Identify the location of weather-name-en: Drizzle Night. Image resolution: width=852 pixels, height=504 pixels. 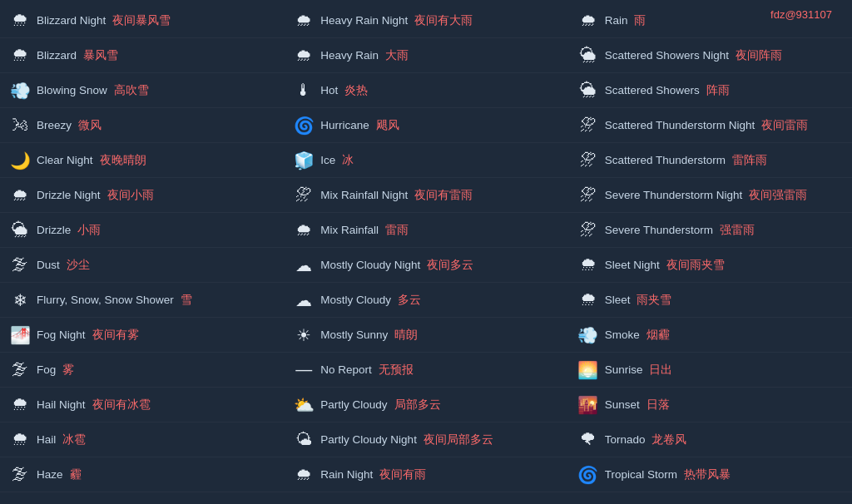
(68, 195).